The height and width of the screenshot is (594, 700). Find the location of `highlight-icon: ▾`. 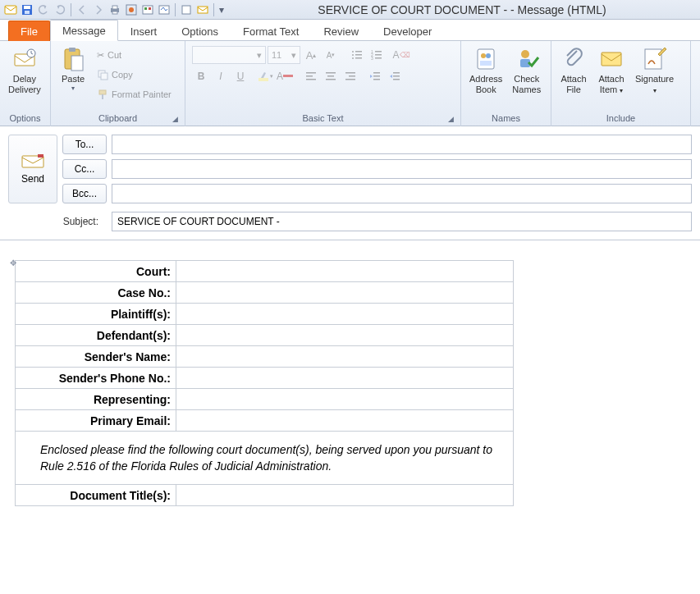

highlight-icon: ▾ is located at coordinates (265, 76).